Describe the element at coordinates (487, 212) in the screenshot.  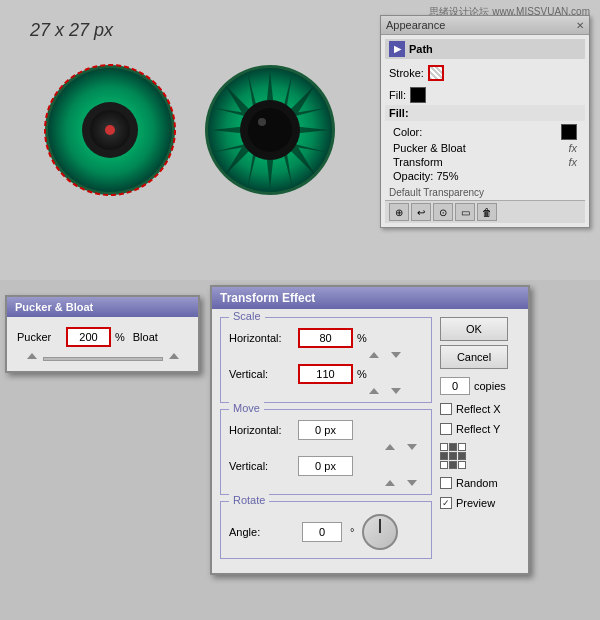
I see `toolbar-btn-5: 🗑` at that location.